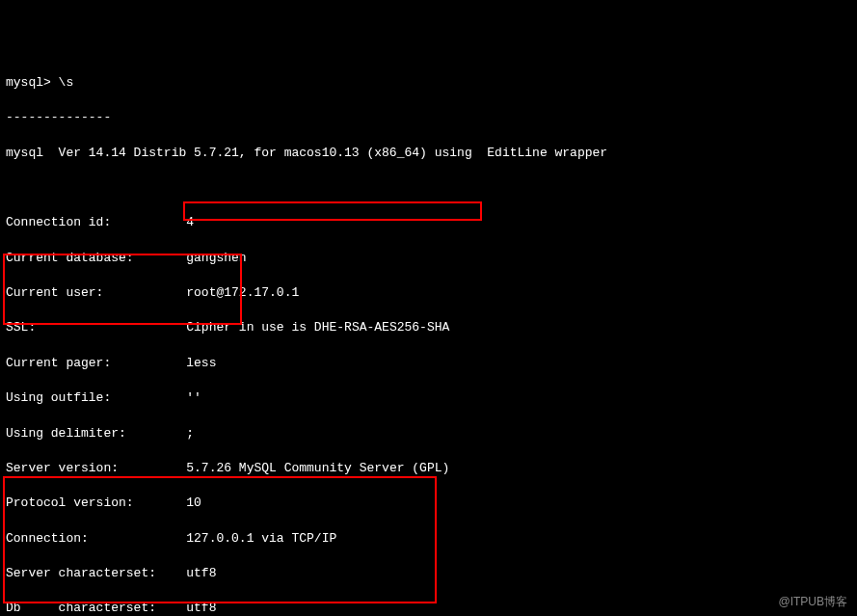 The width and height of the screenshot is (857, 616). I want to click on connection: Connection: 127.0.0.1 via TCP/IP, so click(428, 539).